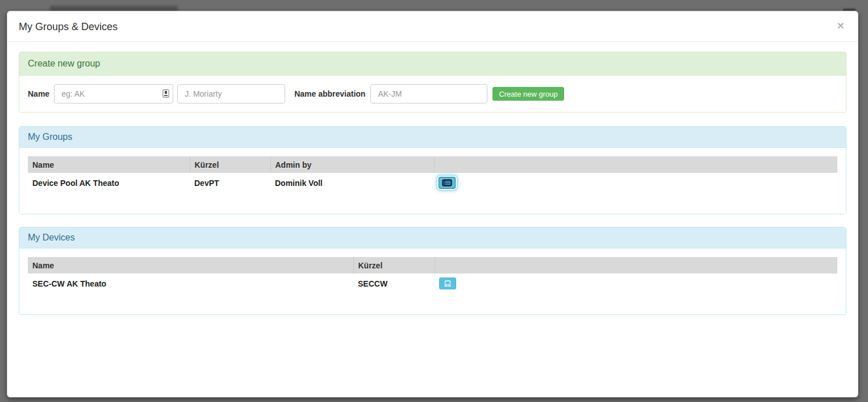 The image size is (868, 402). I want to click on table-row: SEC-CW AK Theato SECCW, so click(433, 283).